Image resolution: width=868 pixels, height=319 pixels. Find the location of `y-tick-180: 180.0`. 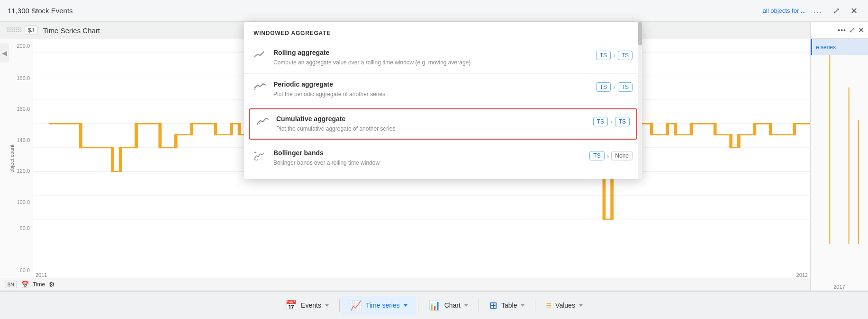

y-tick-180: 180.0 is located at coordinates (23, 78).